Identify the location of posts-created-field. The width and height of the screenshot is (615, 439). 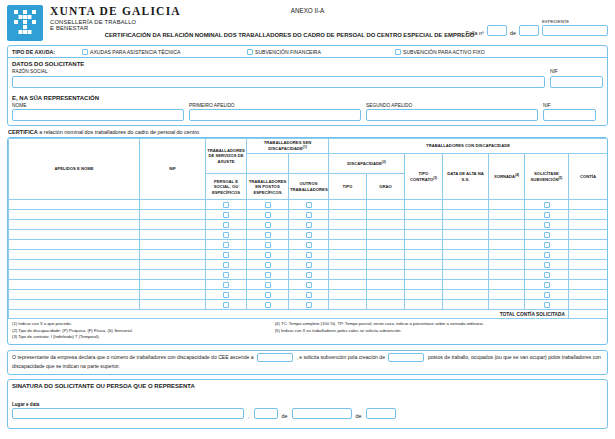
(406, 358).